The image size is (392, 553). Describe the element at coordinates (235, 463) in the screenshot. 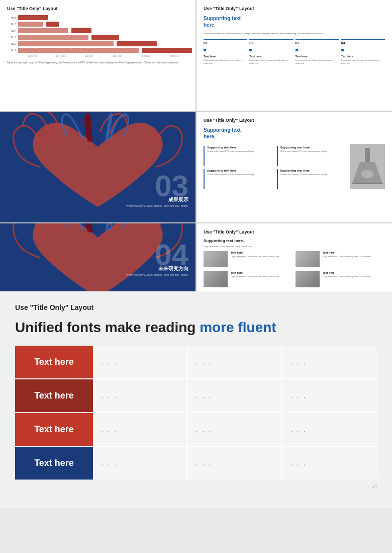

I see `row4-col2: . . .` at that location.